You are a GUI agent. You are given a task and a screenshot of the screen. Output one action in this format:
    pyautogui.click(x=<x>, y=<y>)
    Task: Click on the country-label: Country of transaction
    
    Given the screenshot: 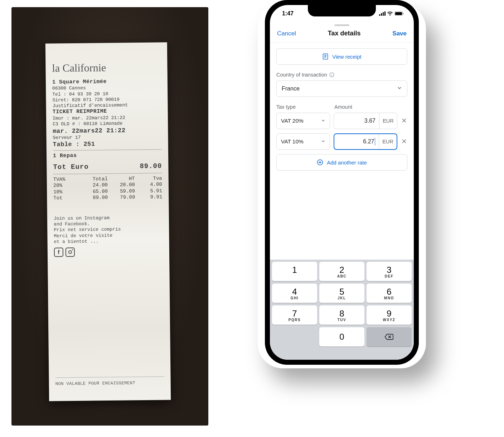 What is the action you would take?
    pyautogui.click(x=342, y=75)
    